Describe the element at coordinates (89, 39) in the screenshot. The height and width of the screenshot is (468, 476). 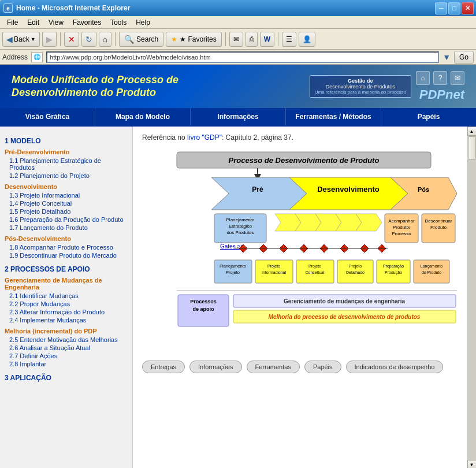
I see `refresh-icon: ↻` at that location.